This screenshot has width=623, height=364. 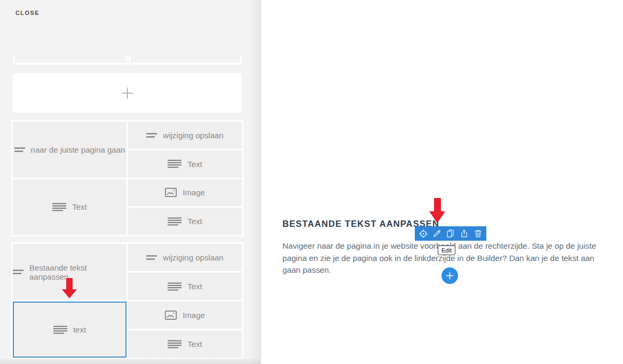 What do you see at coordinates (478, 234) in the screenshot?
I see `trash-icon` at bounding box center [478, 234].